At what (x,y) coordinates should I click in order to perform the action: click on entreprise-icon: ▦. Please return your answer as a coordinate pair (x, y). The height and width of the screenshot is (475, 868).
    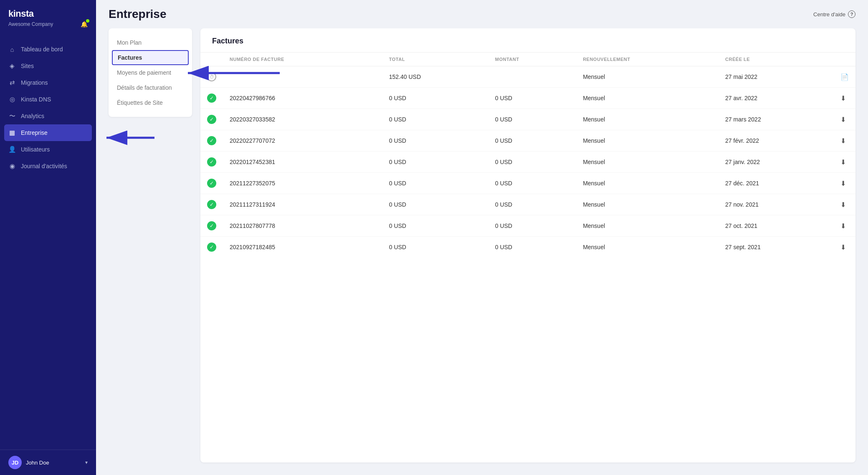
    Looking at the image, I should click on (12, 133).